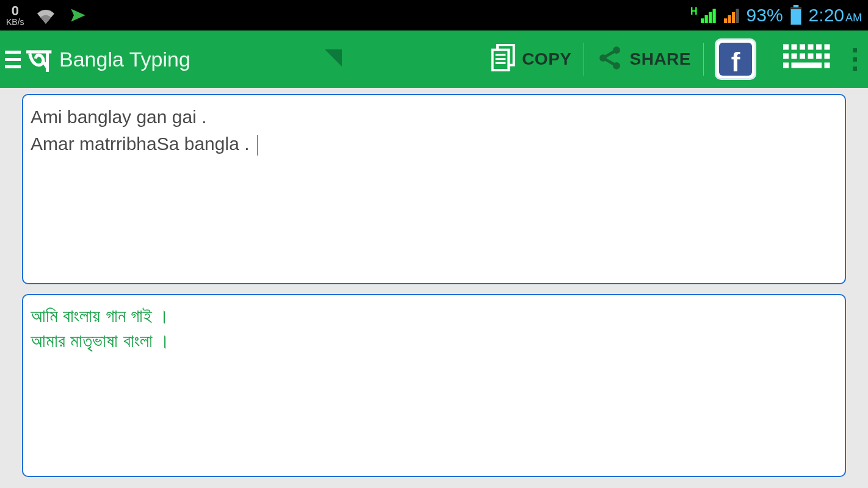 The image size is (868, 488). What do you see at coordinates (39, 59) in the screenshot?
I see `app-logo-glyph: অ` at bounding box center [39, 59].